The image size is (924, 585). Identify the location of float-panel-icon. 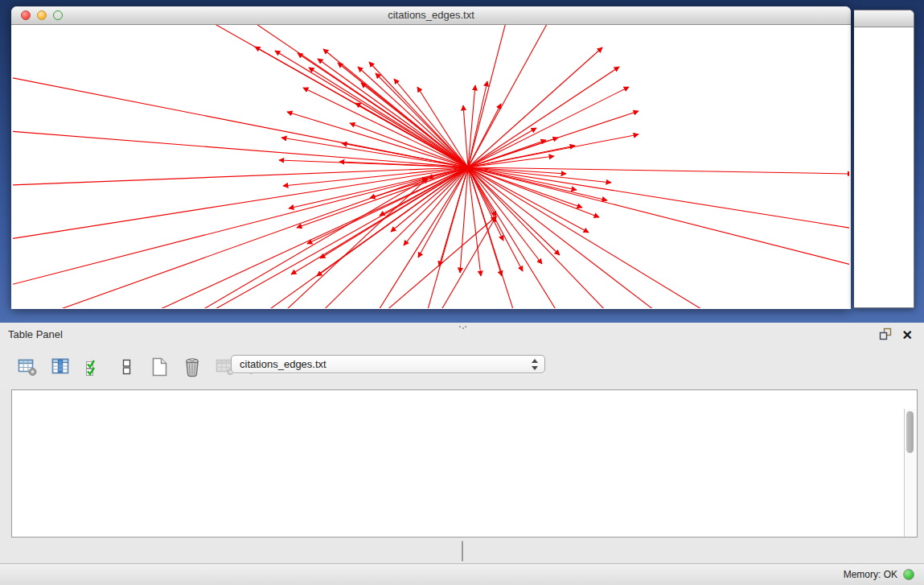
(885, 335).